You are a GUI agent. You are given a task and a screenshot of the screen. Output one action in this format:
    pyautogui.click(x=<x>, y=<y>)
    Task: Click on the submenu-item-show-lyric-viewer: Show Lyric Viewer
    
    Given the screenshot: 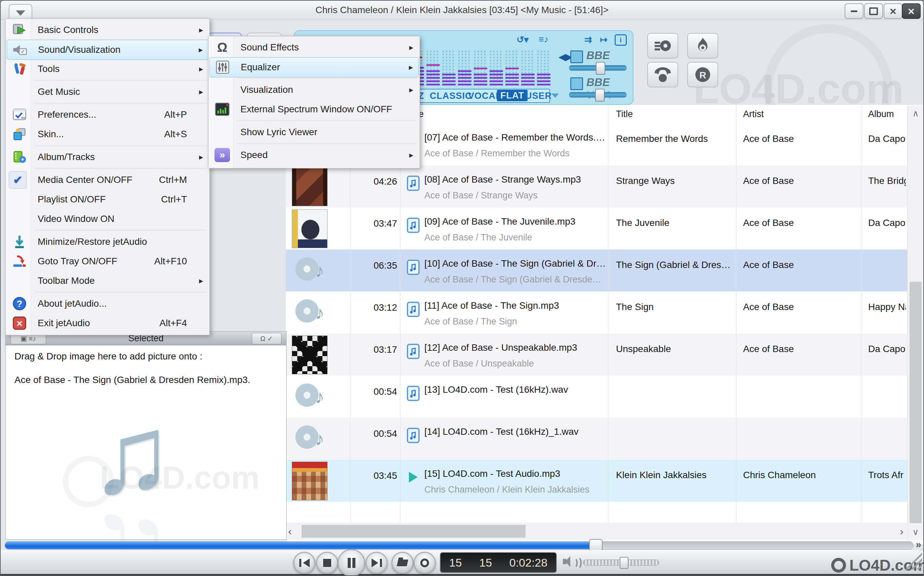 What is the action you would take?
    pyautogui.click(x=314, y=132)
    